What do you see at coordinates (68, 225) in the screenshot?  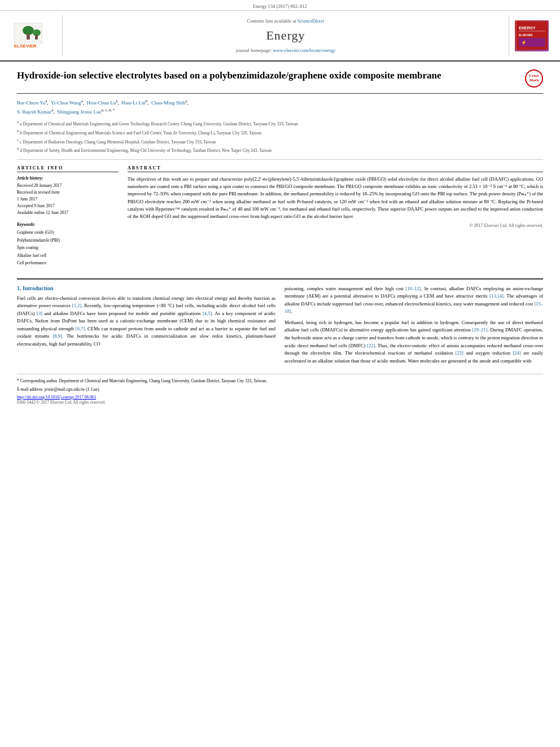 I see `keywords-label: Keywords:` at bounding box center [68, 225].